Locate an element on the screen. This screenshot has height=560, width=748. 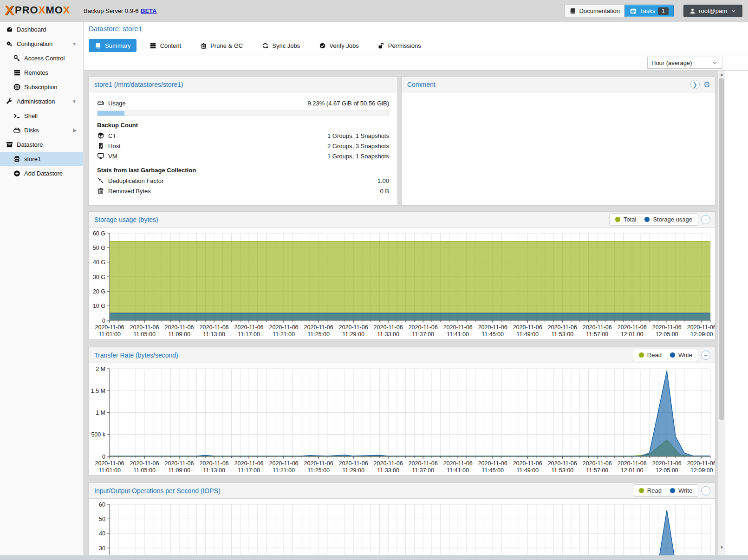
archive-box-icon is located at coordinates (9, 145).